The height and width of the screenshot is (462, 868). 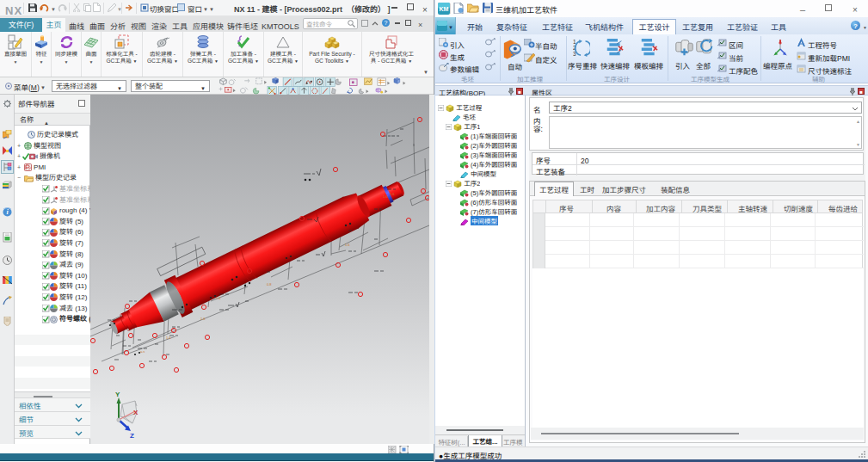 I want to click on svg-text: X, so click(x=136, y=411).